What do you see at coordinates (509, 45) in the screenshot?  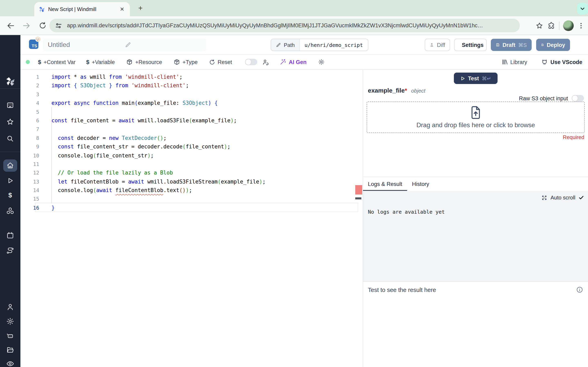 I see `draft-label: Draft` at bounding box center [509, 45].